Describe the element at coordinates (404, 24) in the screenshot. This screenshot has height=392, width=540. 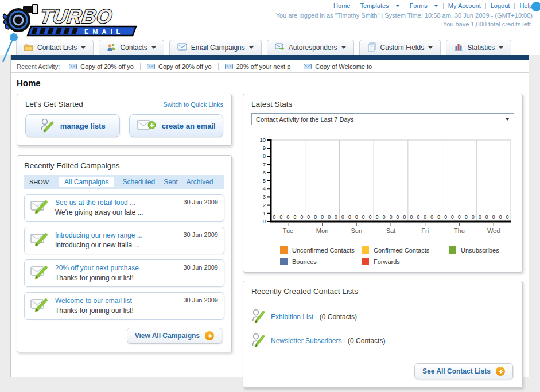
I see `credits-line: You have 1,000 total credits left.` at that location.